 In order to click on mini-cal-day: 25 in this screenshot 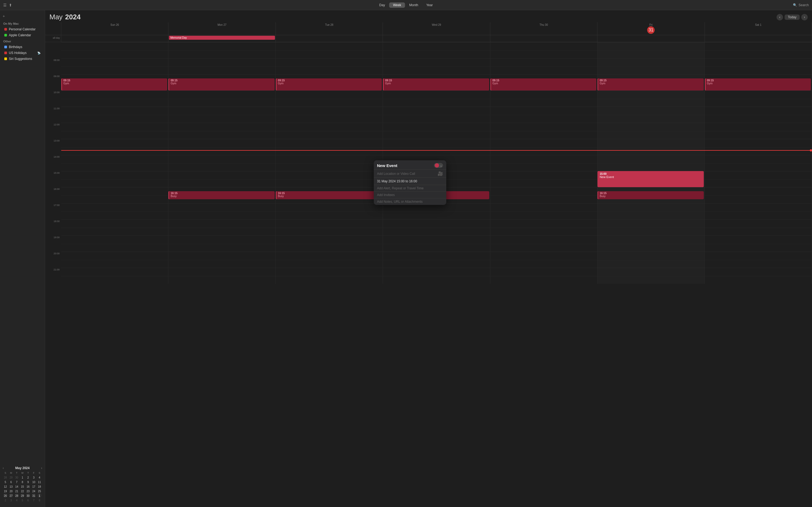, I will do `click(40, 491)`.